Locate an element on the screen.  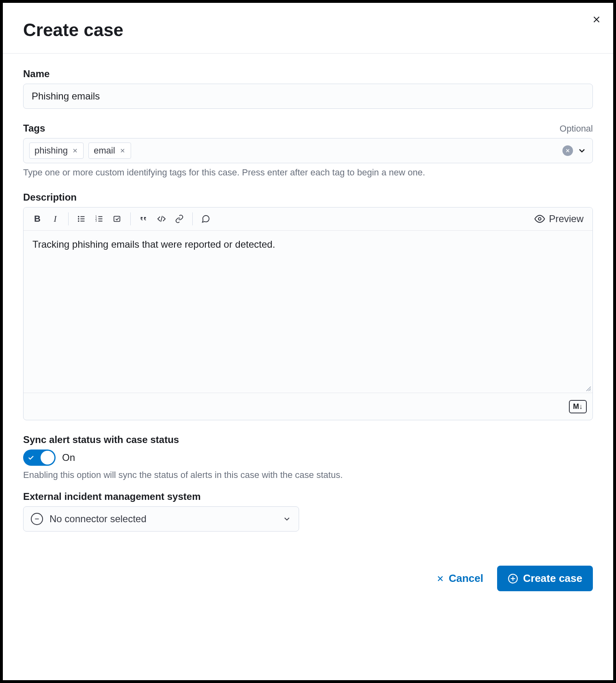
resize-handle is located at coordinates (588, 388).